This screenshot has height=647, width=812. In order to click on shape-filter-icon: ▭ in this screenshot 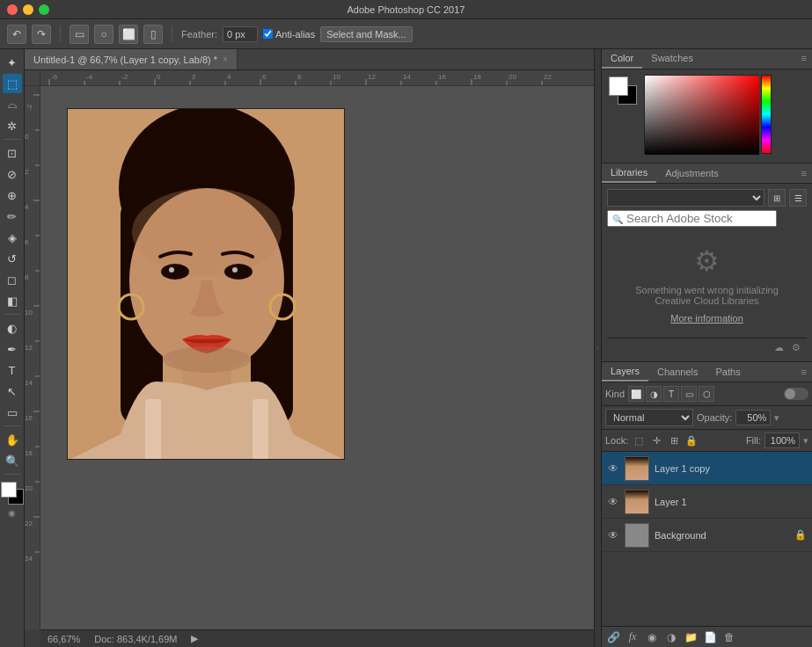, I will do `click(689, 394)`.